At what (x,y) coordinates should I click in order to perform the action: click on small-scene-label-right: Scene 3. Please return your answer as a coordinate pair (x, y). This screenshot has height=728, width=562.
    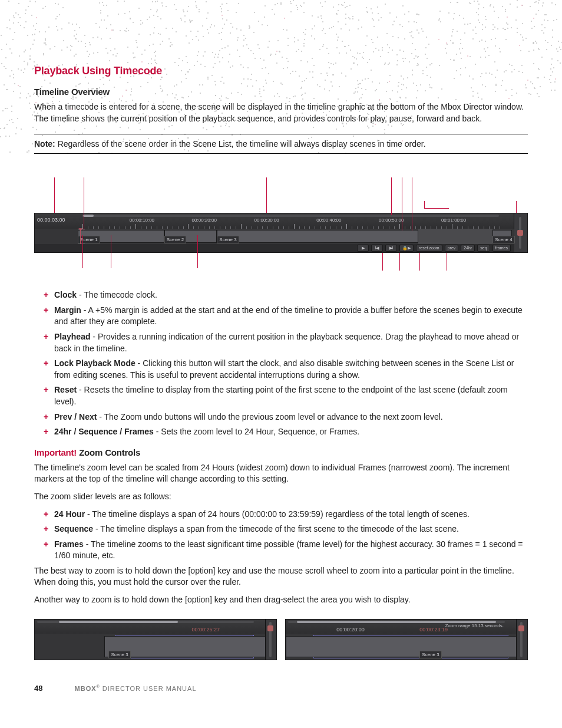
    Looking at the image, I should click on (430, 654).